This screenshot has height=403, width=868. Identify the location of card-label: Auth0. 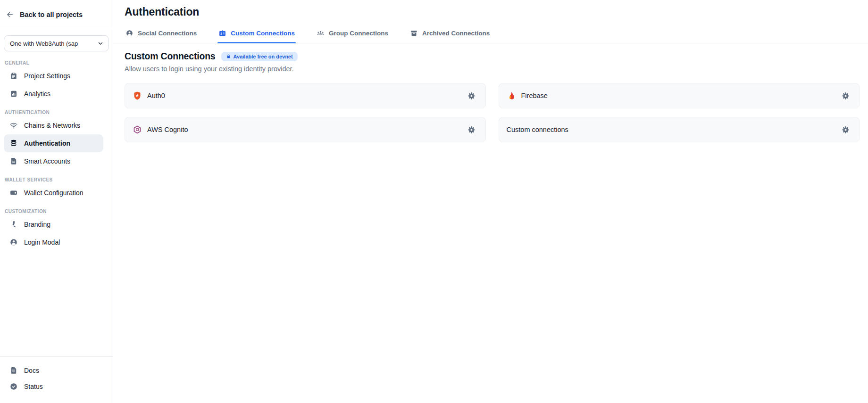
(304, 96).